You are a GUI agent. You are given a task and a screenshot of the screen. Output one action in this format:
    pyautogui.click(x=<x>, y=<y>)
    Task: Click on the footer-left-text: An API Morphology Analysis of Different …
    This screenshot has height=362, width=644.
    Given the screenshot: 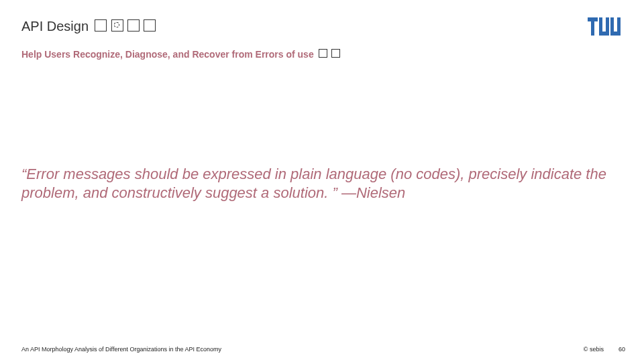 What is the action you would take?
    pyautogui.click(x=121, y=349)
    